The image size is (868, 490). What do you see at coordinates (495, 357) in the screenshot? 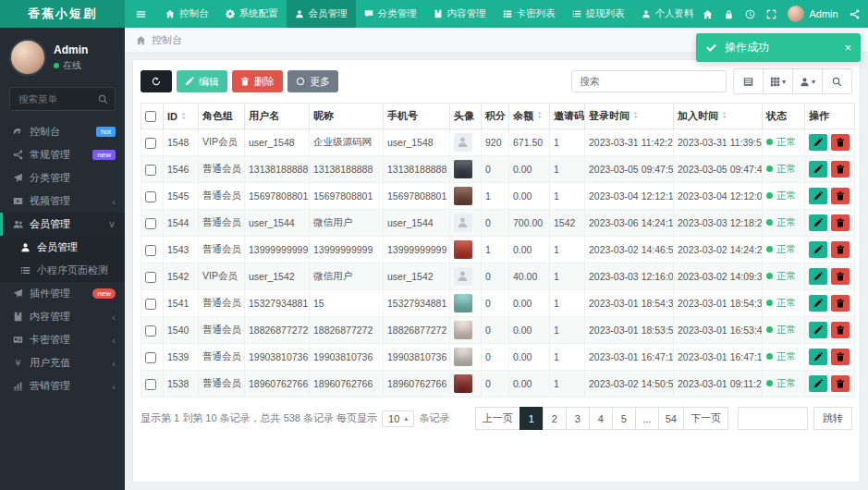
I see `cell-points: 0` at bounding box center [495, 357].